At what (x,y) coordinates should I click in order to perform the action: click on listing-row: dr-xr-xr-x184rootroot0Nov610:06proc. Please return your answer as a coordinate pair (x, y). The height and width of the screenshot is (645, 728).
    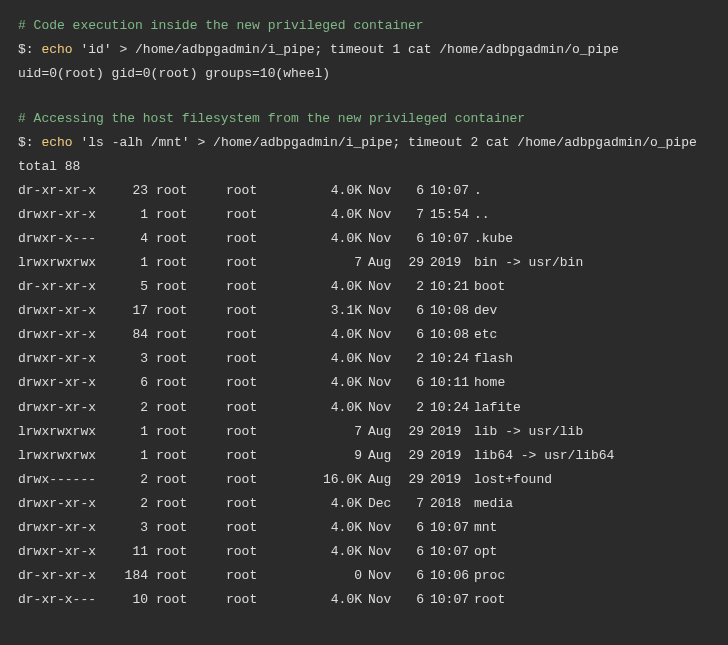
    Looking at the image, I should click on (364, 576).